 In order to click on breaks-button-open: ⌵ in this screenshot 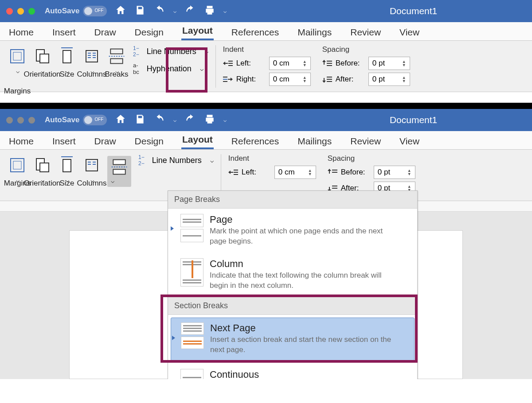, I will do `click(119, 171)`.